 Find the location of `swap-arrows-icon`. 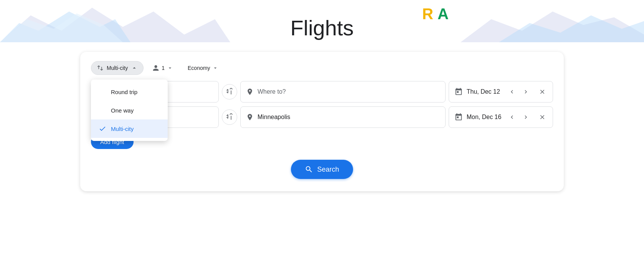

swap-arrows-icon is located at coordinates (100, 68).